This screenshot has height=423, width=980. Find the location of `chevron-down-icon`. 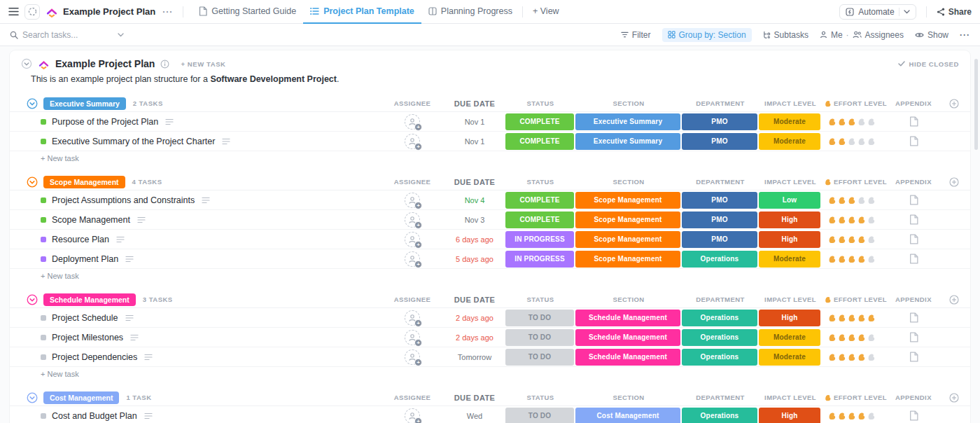

chevron-down-icon is located at coordinates (120, 35).